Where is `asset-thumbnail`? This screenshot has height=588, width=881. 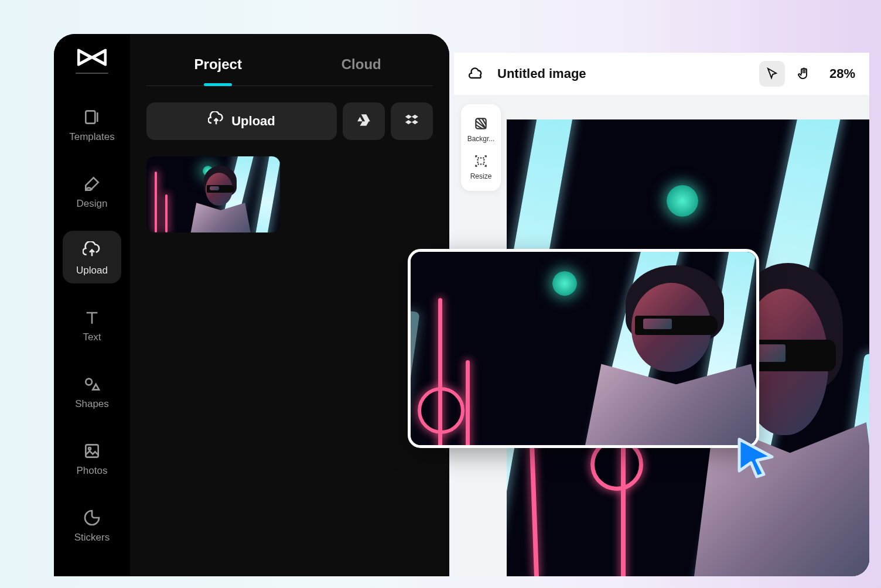 asset-thumbnail is located at coordinates (213, 194).